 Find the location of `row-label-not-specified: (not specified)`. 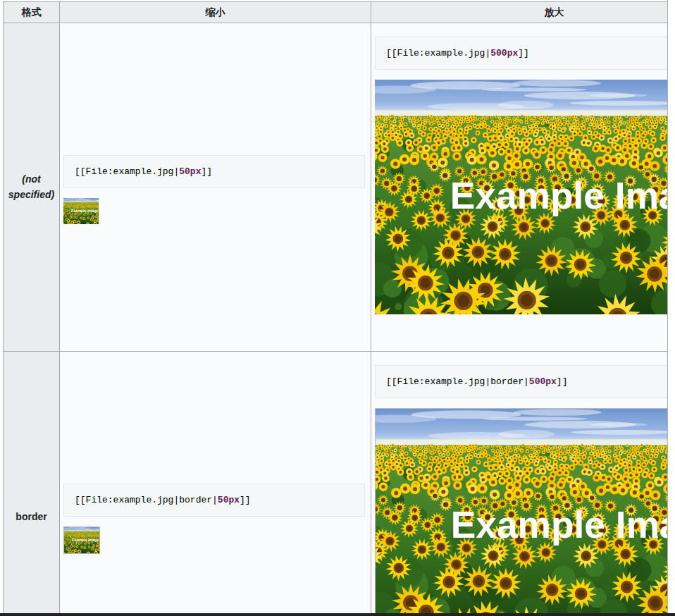

row-label-not-specified: (not specified) is located at coordinates (32, 187).